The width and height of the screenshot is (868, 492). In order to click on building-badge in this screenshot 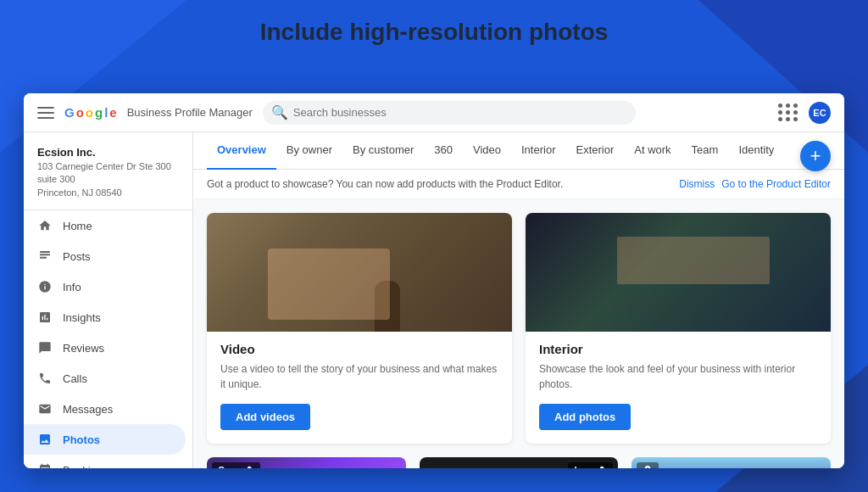, I will do `click(648, 465)`.